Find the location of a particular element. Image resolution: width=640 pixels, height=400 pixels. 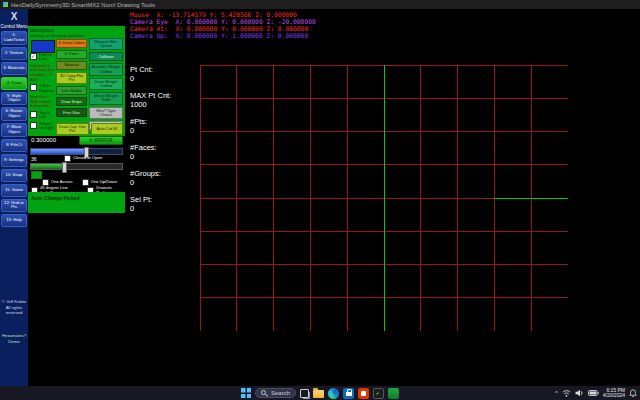

stat-value: 1000 is located at coordinates (150, 104).